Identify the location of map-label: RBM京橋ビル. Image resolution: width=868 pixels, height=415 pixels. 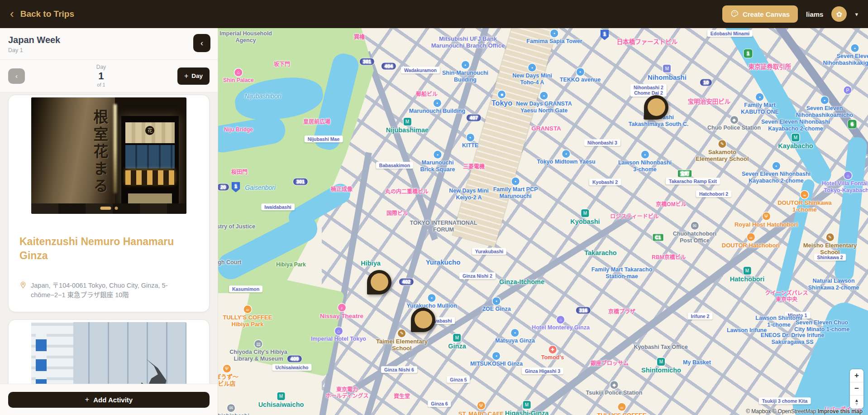
(669, 257).